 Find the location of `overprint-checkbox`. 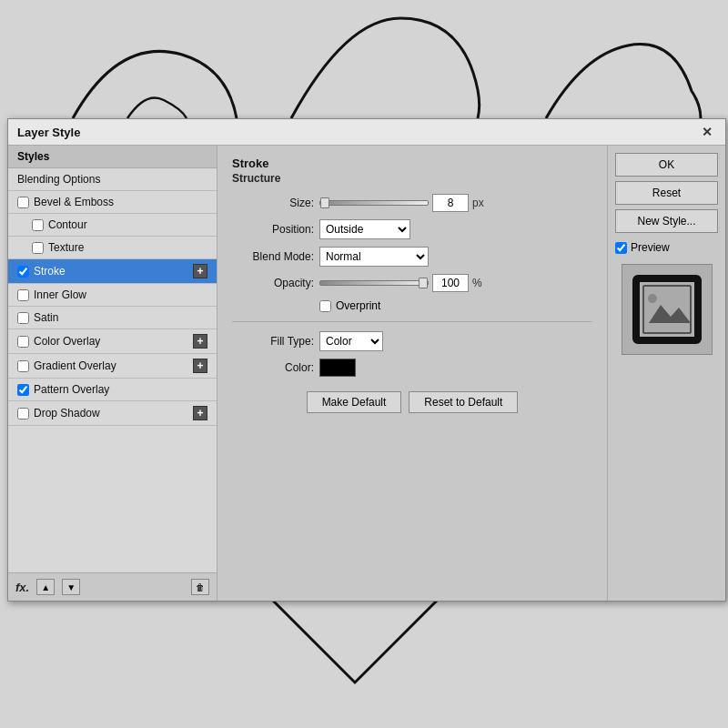

overprint-checkbox is located at coordinates (326, 306).